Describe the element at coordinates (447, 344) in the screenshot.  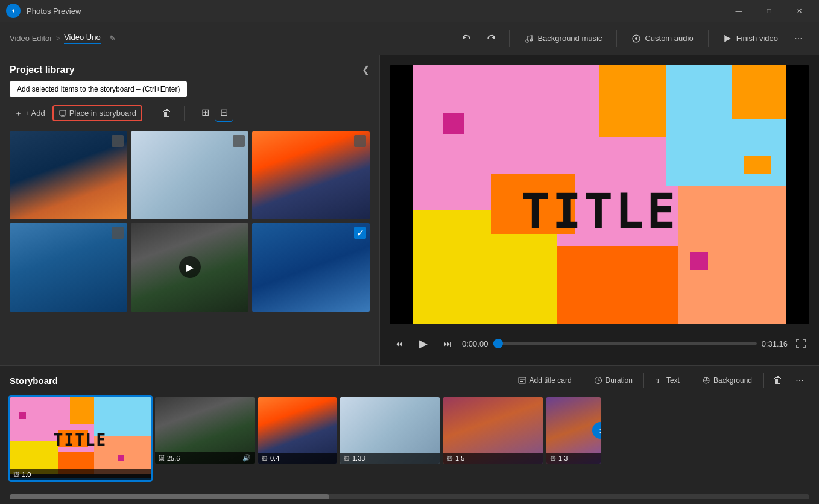
I see `skip-forward-button: ⏭` at that location.